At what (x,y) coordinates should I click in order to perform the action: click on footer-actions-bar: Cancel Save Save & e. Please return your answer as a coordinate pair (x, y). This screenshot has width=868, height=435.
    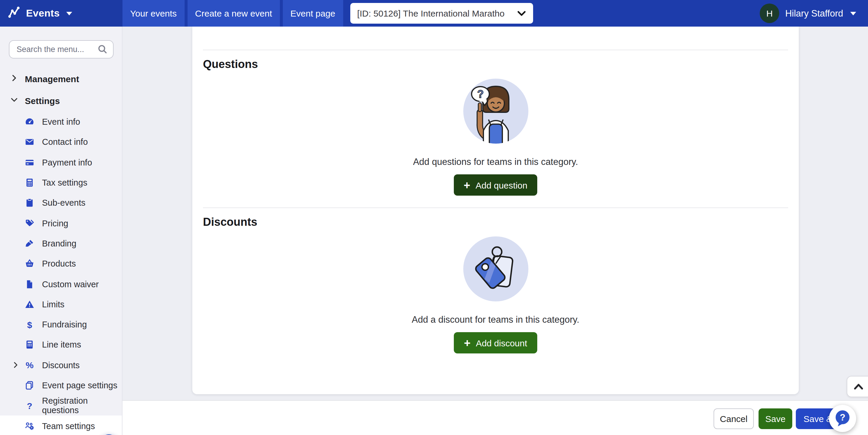
    Looking at the image, I should click on (495, 417).